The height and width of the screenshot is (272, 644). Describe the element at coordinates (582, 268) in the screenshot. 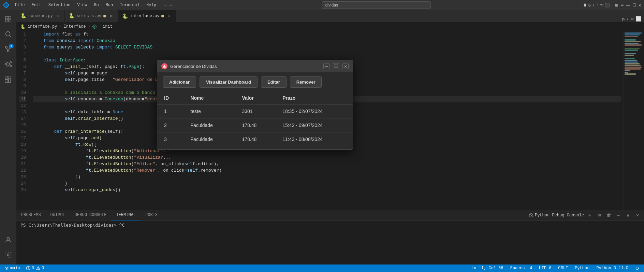

I see `statusbar-language: Python` at that location.